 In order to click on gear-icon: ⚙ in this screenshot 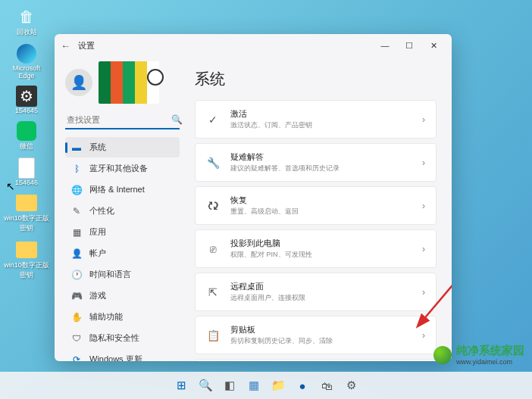, I will do `click(27, 96)`.